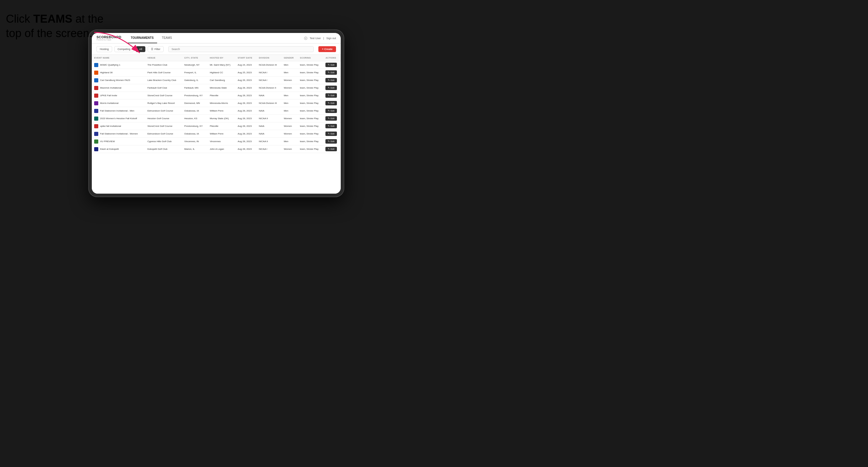  Describe the element at coordinates (222, 119) in the screenshot. I see `cell-hosted: Murray State (OK)` at that location.